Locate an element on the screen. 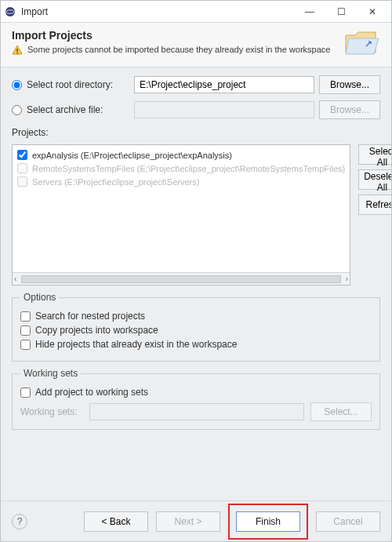 The image size is (392, 542). warning-icon is located at coordinates (17, 51).